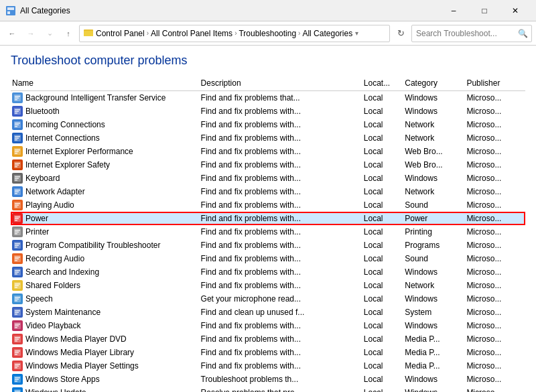  Describe the element at coordinates (401, 34) in the screenshot. I see `refresh-button: ↻` at that location.